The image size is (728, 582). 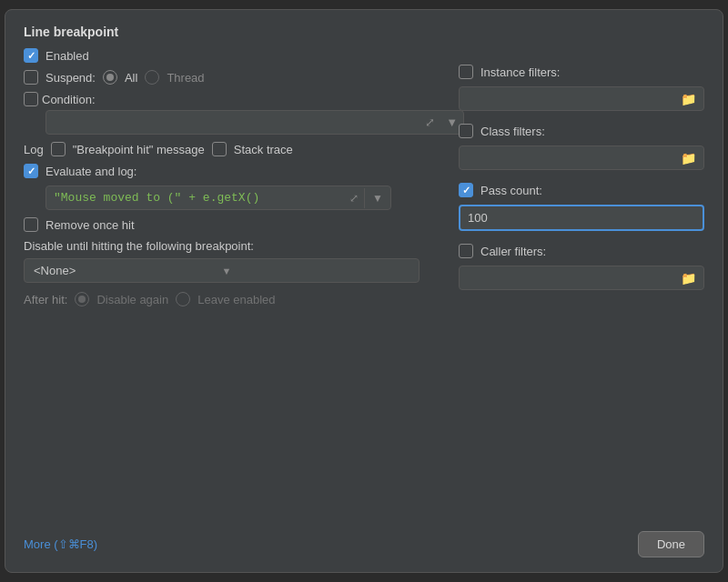 What do you see at coordinates (46, 300) in the screenshot?
I see `after-hit-label: After hit:` at bounding box center [46, 300].